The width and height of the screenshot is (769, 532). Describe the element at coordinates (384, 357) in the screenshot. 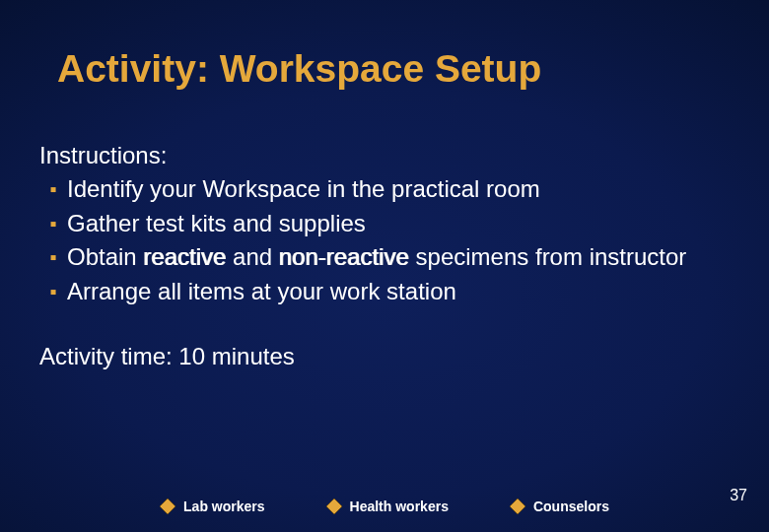

I see `activity-time: Activity time: 10 minutes` at that location.